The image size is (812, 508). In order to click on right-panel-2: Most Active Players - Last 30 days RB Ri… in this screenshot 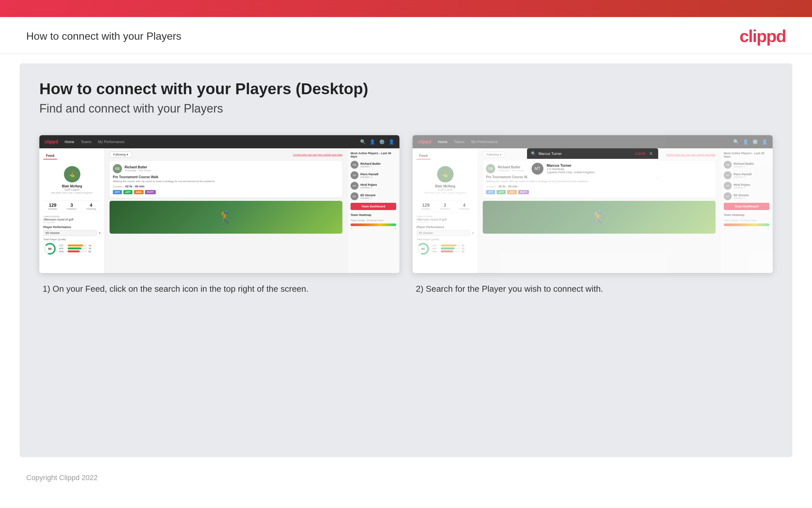, I will do `click(747, 211)`.